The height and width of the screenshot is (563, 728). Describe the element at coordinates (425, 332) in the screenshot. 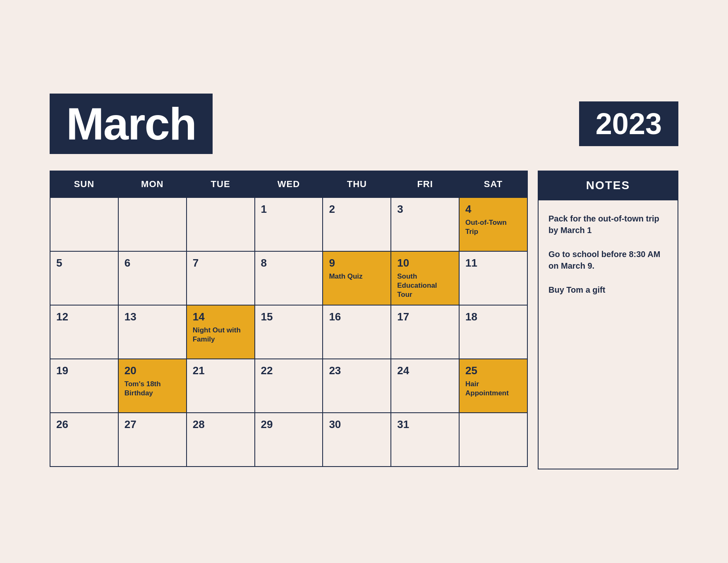

I see `calendar-cell: 17` at that location.